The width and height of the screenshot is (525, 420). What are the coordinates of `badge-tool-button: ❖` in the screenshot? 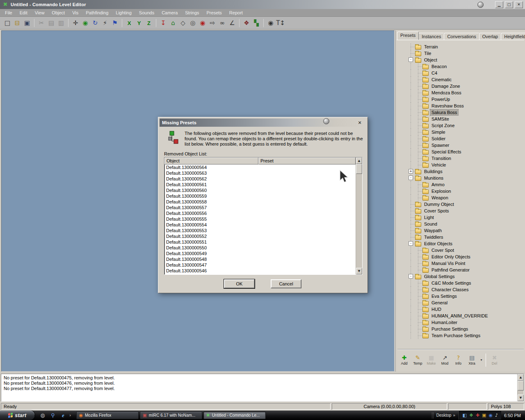 It's located at (247, 23).